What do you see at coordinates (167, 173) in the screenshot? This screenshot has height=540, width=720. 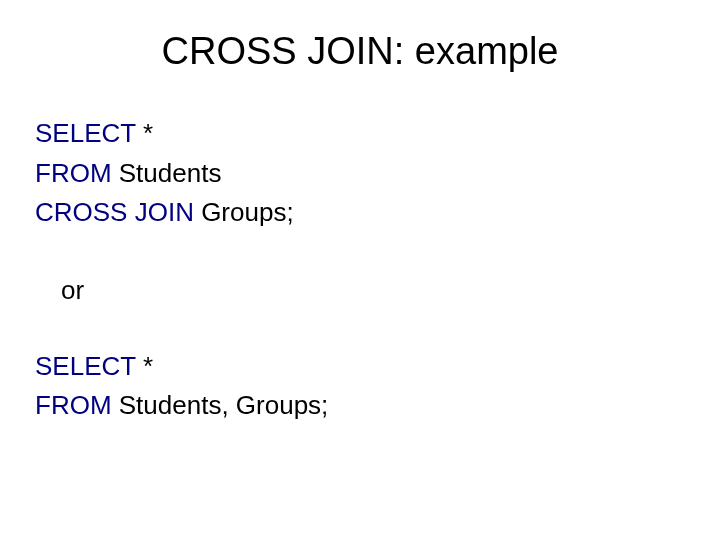 I see `from-table: Students` at bounding box center [167, 173].